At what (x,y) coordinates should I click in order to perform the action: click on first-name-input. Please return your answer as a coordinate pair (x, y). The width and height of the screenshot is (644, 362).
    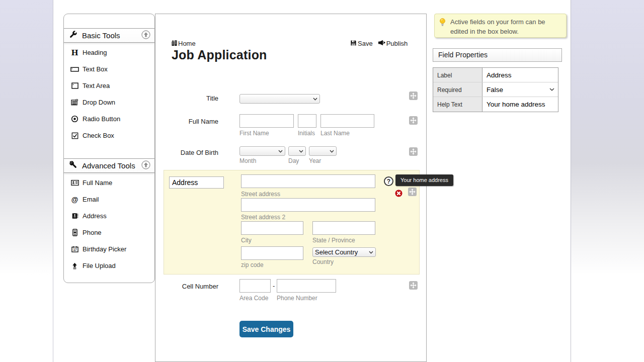
    Looking at the image, I should click on (267, 121).